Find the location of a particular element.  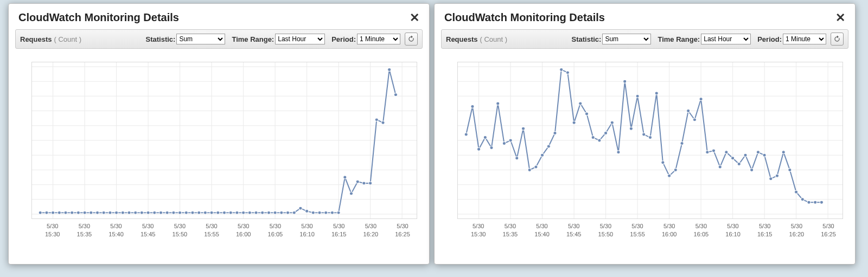

panel-header: CloudWatch Monitoring Details ✕ is located at coordinates (644, 16).